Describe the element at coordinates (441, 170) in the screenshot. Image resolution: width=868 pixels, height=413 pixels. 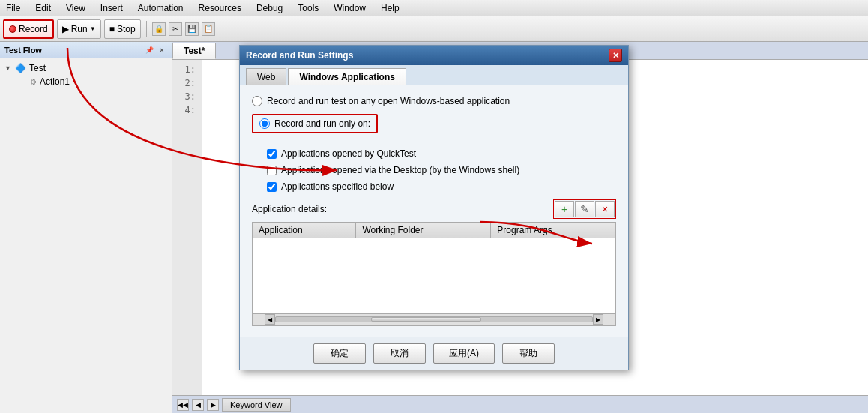
I see `checkbox-row-2: Applications opened via the Desktop (by …` at that location.